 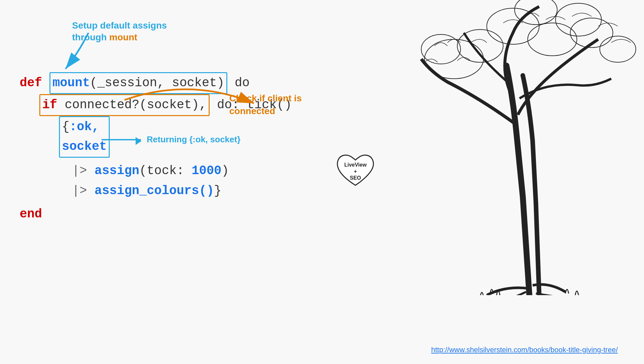 I want to click on pipe-1: |>, so click(x=80, y=171).